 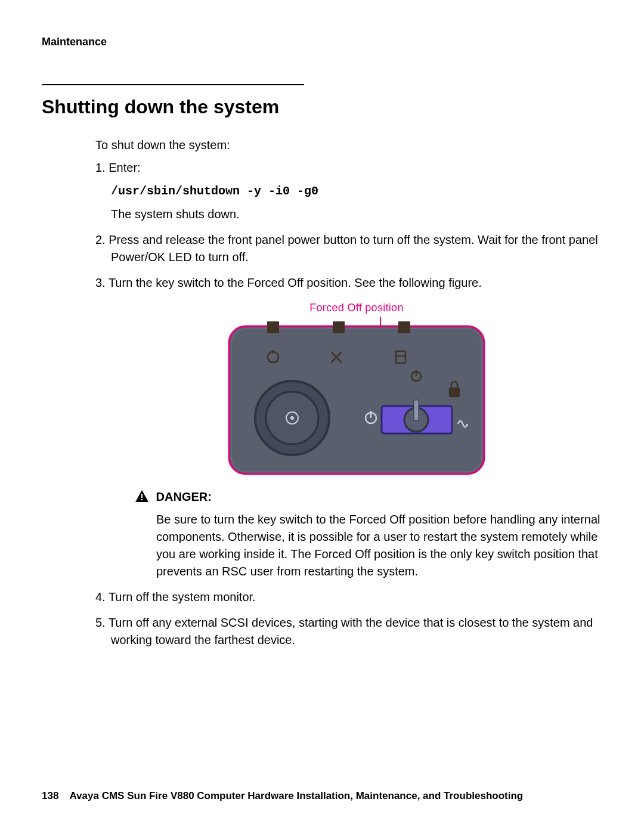 I want to click on danger-icon, so click(x=142, y=498).